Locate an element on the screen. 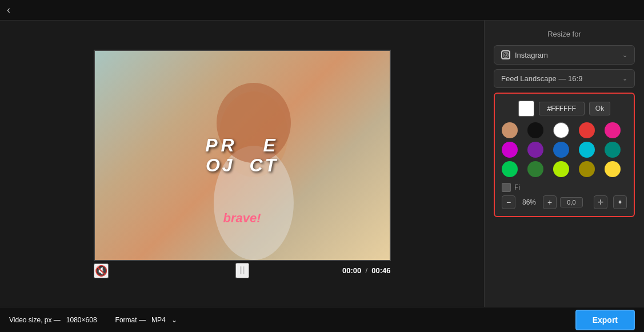 The image size is (644, 332). fill-row: Fi is located at coordinates (565, 187).